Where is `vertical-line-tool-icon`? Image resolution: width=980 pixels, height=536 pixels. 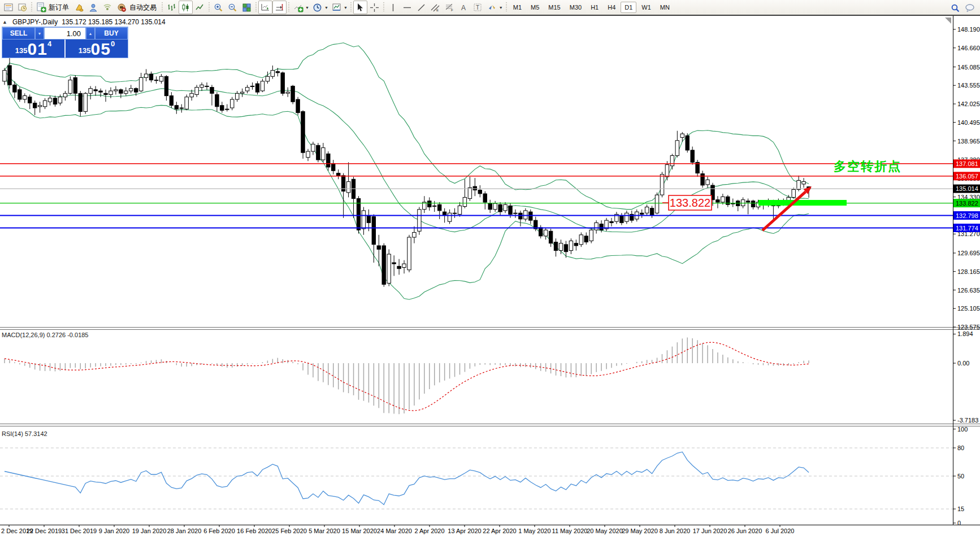
vertical-line-tool-icon is located at coordinates (393, 7).